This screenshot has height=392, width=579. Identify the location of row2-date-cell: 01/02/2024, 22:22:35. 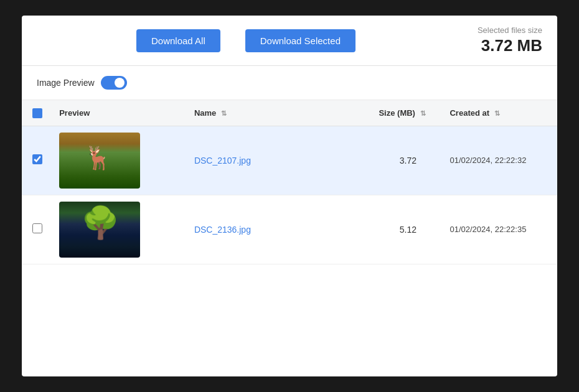
(501, 229).